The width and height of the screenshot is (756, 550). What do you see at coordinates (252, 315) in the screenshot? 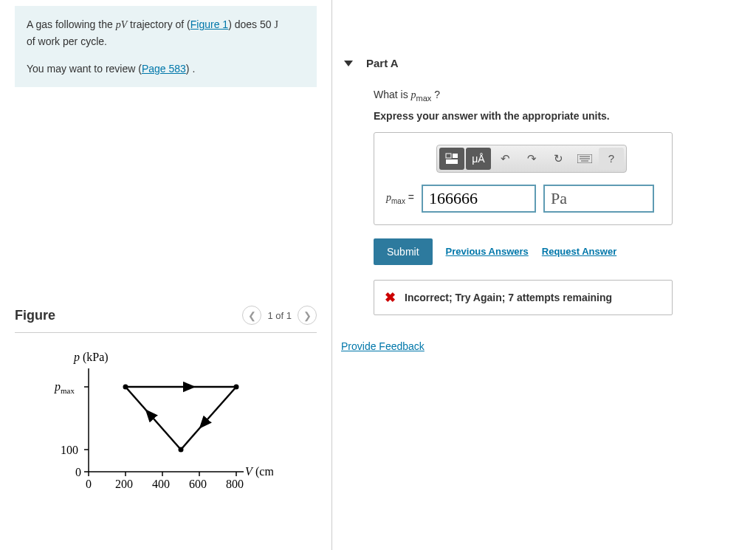
I see `prev-figure-button: ❮` at bounding box center [252, 315].